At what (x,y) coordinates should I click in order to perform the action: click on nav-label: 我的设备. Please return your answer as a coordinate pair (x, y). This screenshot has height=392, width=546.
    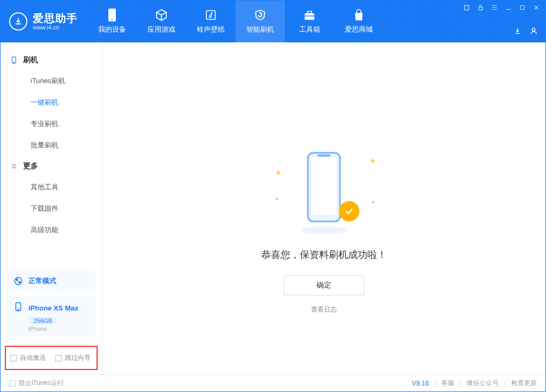
    Looking at the image, I should click on (112, 29).